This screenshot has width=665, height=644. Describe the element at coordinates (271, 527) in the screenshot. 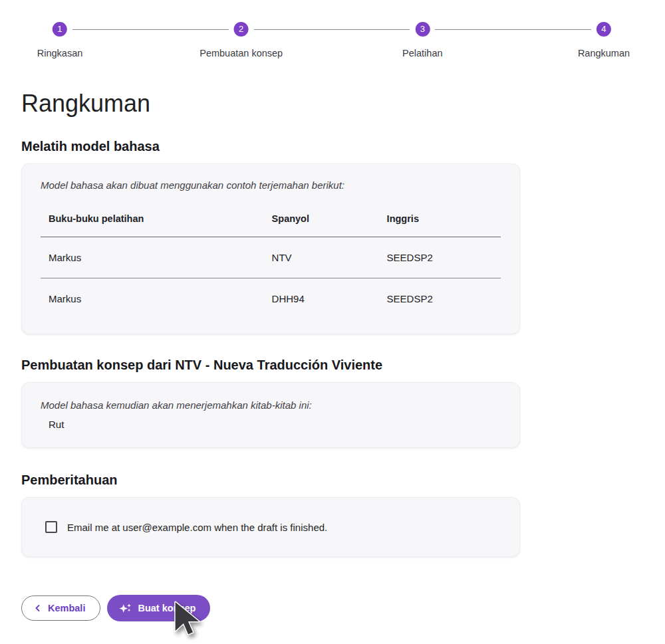

I see `notifications-card: Email me at user@example.com when the dr…` at that location.